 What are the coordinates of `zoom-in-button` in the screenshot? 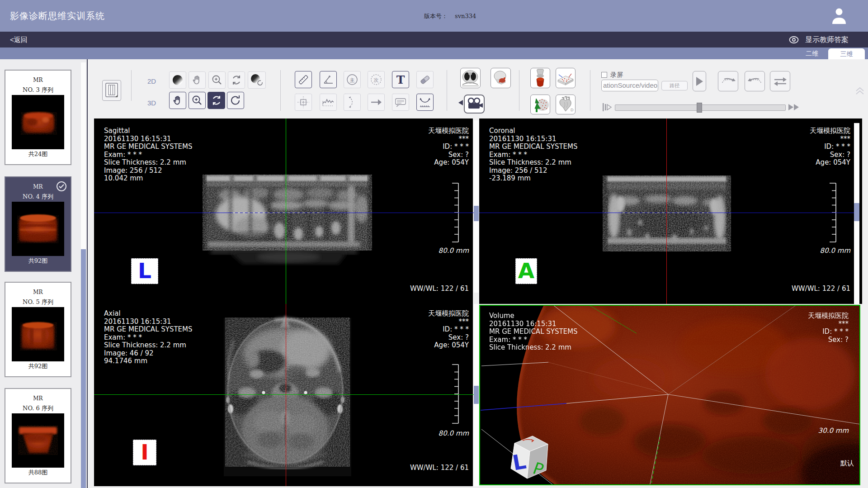 It's located at (217, 80).